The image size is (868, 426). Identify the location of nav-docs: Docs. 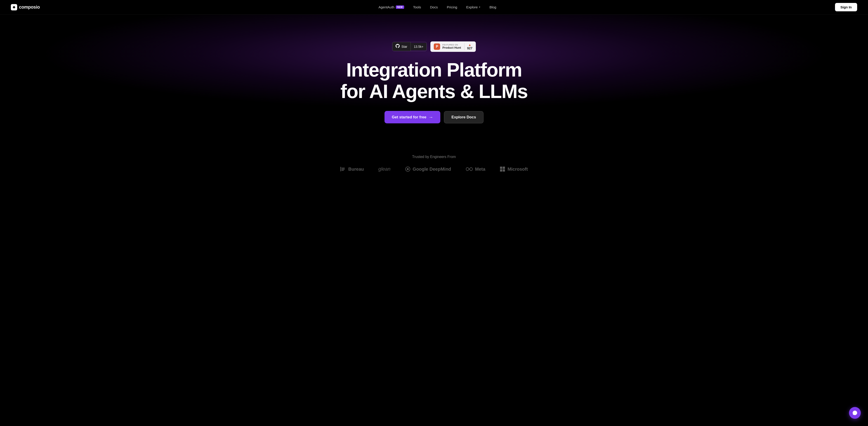
(434, 7).